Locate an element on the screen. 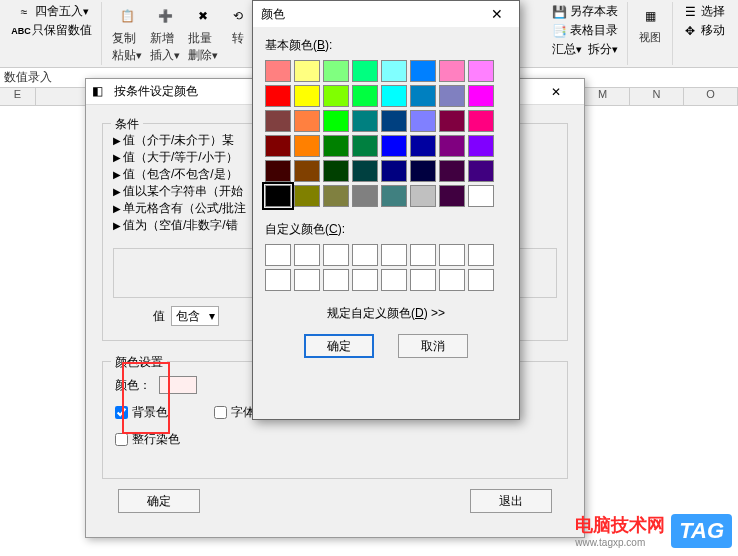 Image resolution: width=738 pixels, height=556 pixels. move-btn: ✥移动 is located at coordinates (704, 30).